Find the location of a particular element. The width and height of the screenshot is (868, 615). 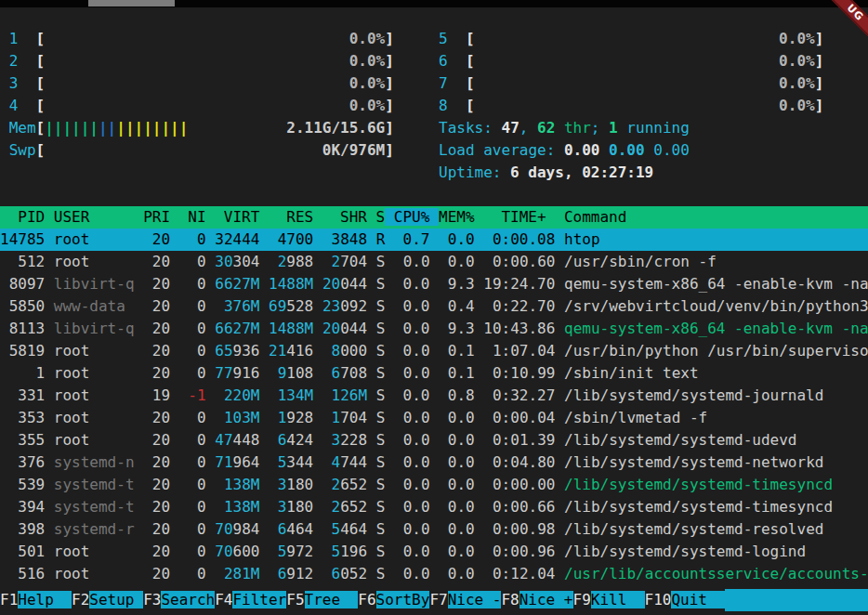

process-row: 512 root 20 0 30304 2988 2704 S 0.0 0.0 … is located at coordinates (434, 262).